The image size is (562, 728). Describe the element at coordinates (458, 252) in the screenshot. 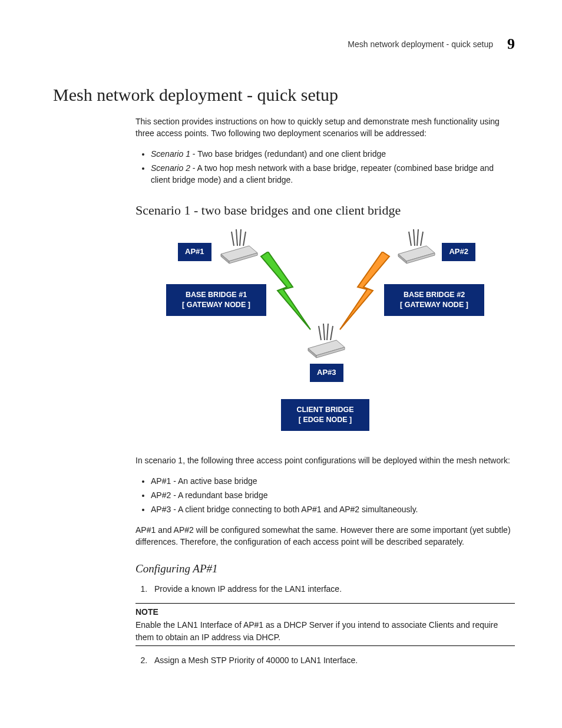

I see `ap2-label: AP#2` at that location.